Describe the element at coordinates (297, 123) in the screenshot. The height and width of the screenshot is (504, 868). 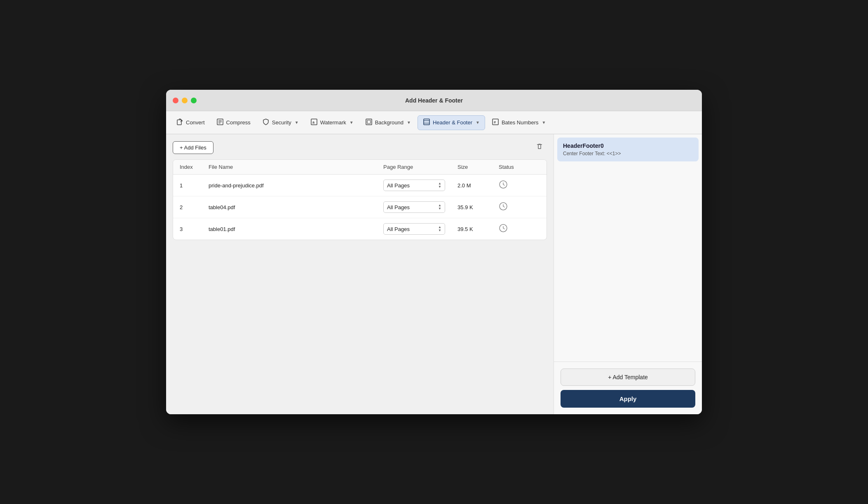
I see `security-chevron: ▼` at that location.